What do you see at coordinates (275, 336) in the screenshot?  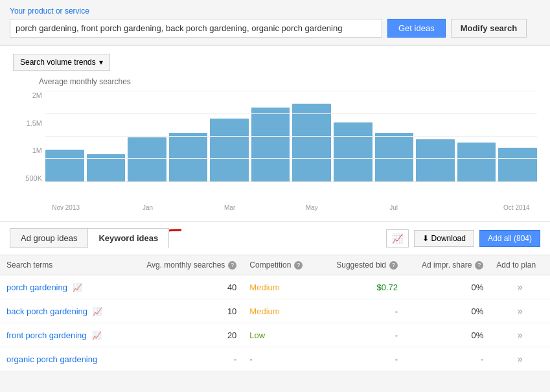 I see `table-row: front porch gardening📈20Low-0%»` at bounding box center [275, 336].